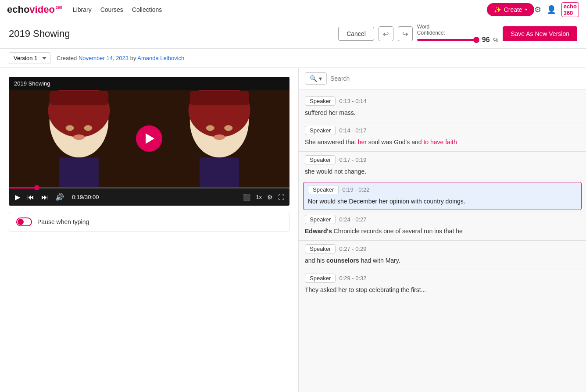 The width and height of the screenshot is (586, 392). I want to click on top-nav: echovideo360 Library Courses Collections…, so click(293, 10).